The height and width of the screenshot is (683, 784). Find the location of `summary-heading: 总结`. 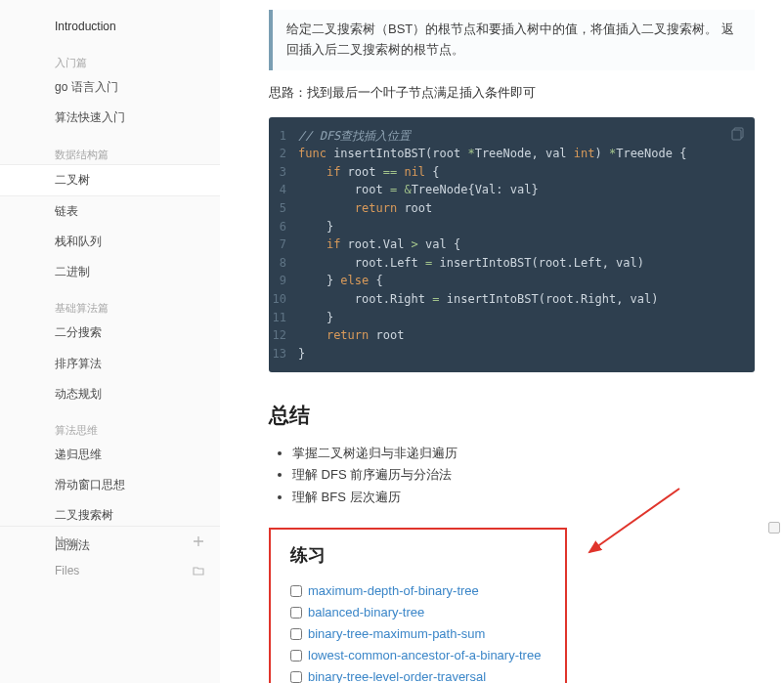

summary-heading: 总结 is located at coordinates (512, 415).